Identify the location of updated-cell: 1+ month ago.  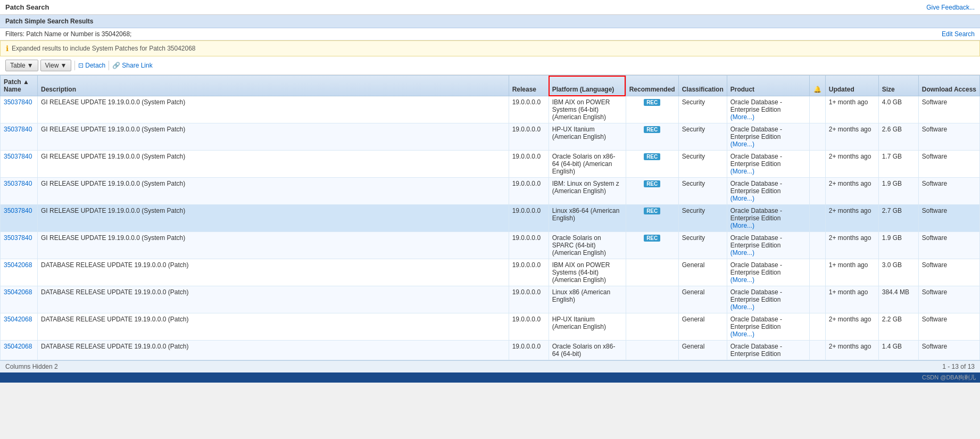
(852, 300).